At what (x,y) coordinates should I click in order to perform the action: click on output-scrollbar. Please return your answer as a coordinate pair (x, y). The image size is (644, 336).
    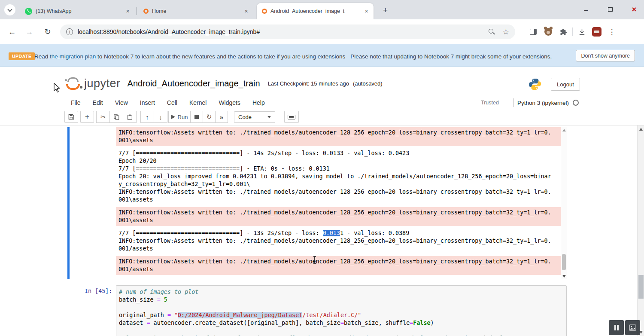
    Looking at the image, I should click on (564, 203).